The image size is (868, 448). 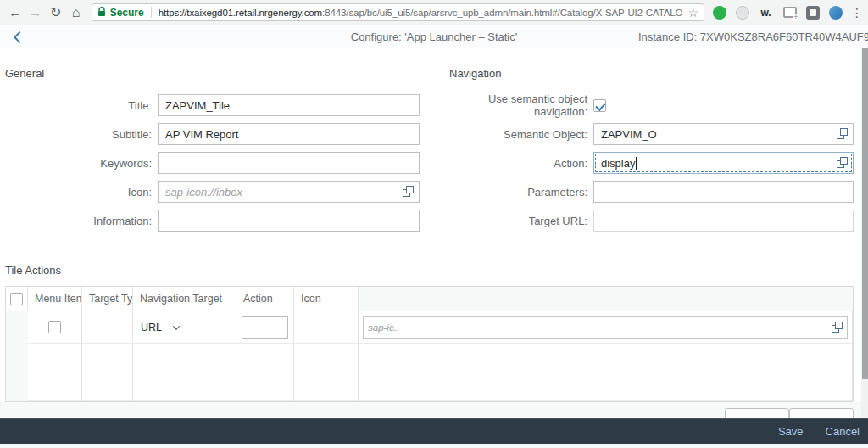 I want to click on bottom-strip, so click(x=434, y=446).